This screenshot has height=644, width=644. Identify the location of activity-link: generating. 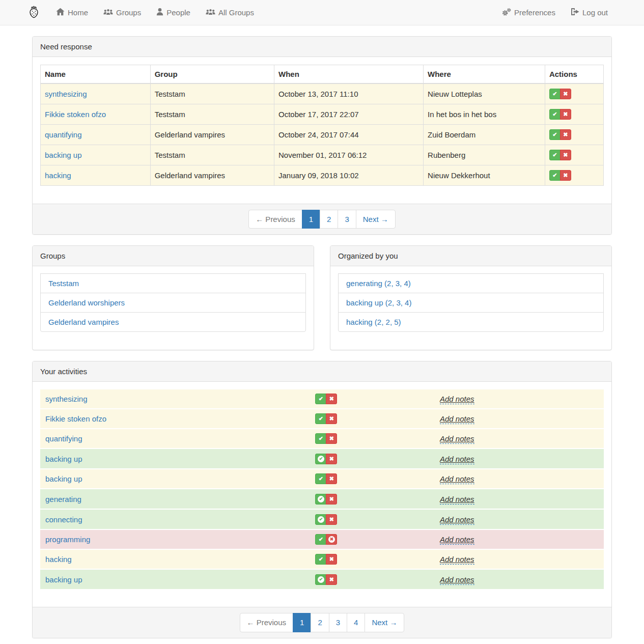
(63, 499).